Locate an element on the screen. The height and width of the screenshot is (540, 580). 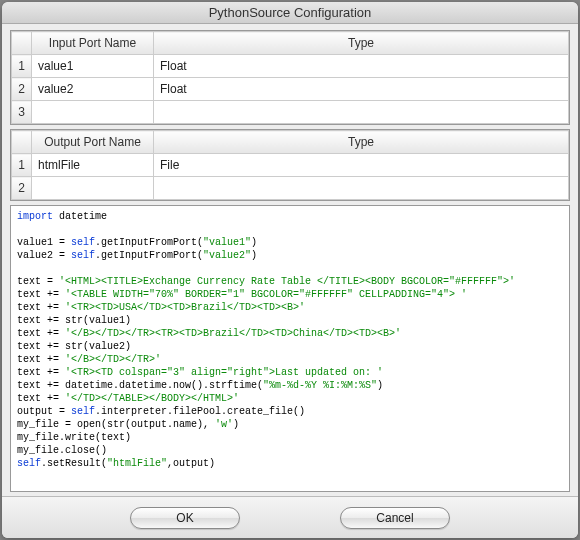
col-header-name: Output Port Name is located at coordinates (93, 142).